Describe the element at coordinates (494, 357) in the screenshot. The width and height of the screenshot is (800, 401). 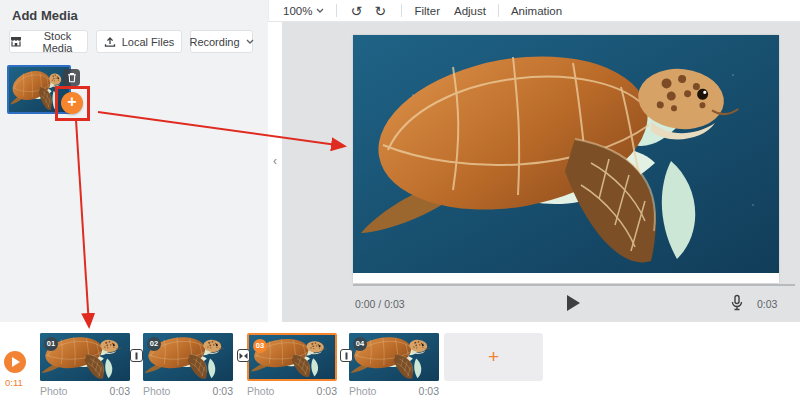
I see `add-clip-button: +` at that location.